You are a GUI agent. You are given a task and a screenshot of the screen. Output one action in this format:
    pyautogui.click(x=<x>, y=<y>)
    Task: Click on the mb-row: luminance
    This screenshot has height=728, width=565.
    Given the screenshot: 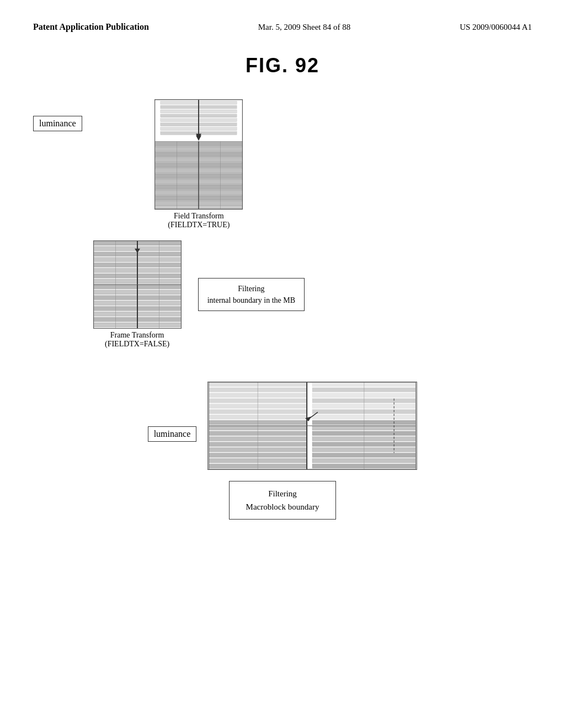 What is the action you would take?
    pyautogui.click(x=282, y=426)
    